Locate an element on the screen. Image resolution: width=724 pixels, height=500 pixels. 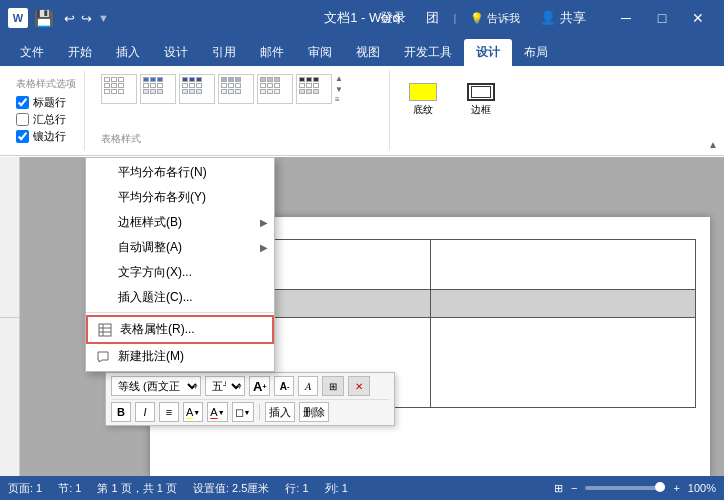
border-btn: 边框 is located at coordinates (481, 100).